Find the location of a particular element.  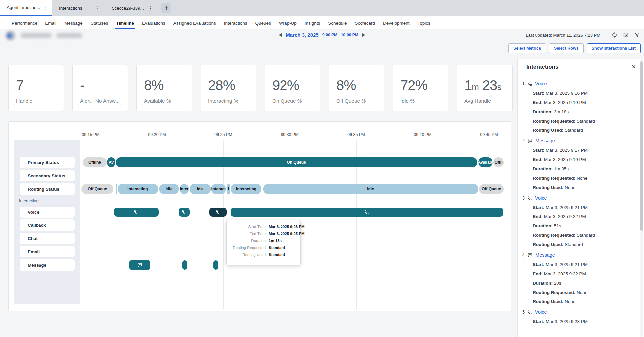

row-label-callback: Callback is located at coordinates (47, 225).